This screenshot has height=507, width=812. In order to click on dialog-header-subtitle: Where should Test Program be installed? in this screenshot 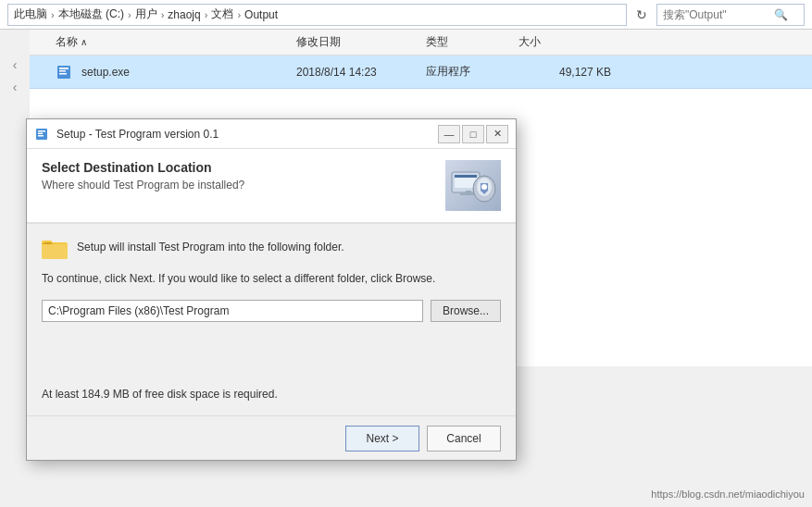, I will do `click(143, 185)`.